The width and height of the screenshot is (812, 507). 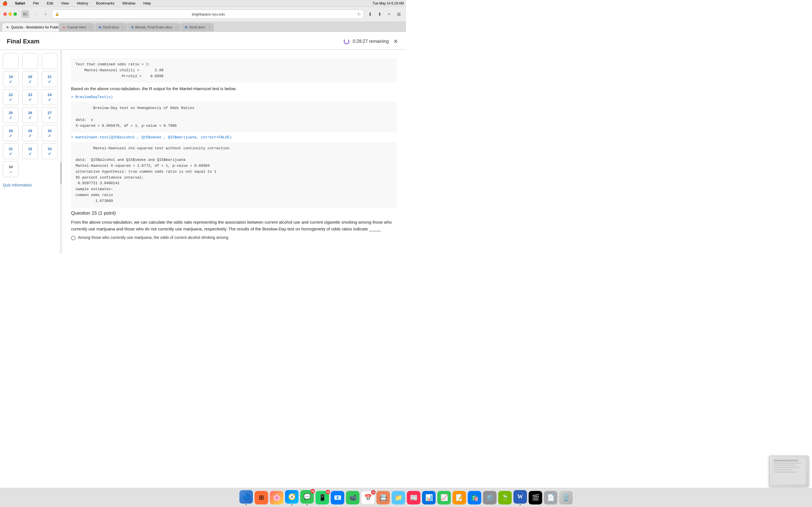 What do you see at coordinates (11, 61) in the screenshot?
I see `question-btn-prev1` at bounding box center [11, 61].